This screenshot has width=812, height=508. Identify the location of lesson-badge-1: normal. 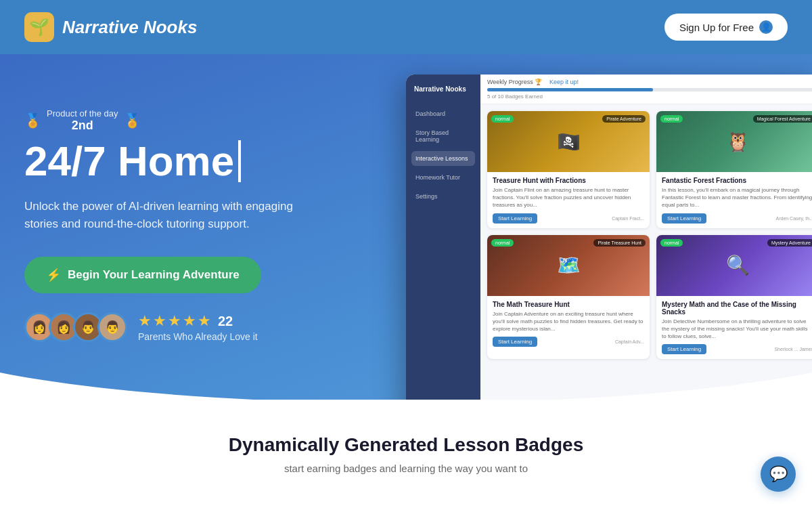
(502, 119).